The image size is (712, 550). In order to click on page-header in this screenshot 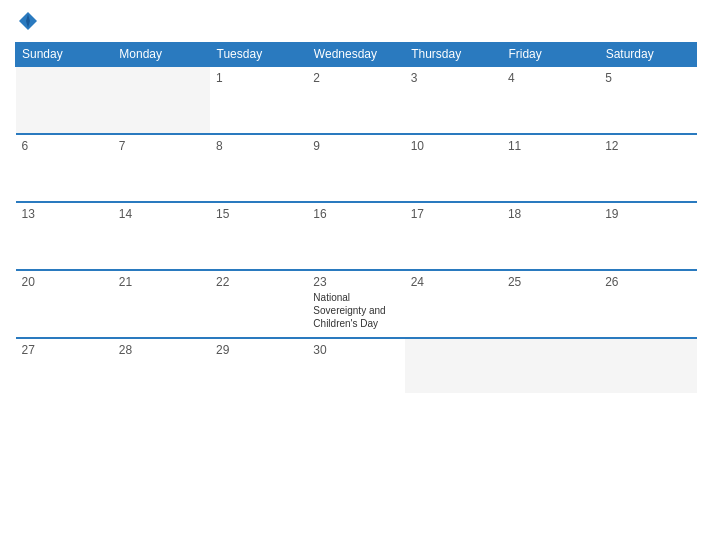, I will do `click(356, 21)`.